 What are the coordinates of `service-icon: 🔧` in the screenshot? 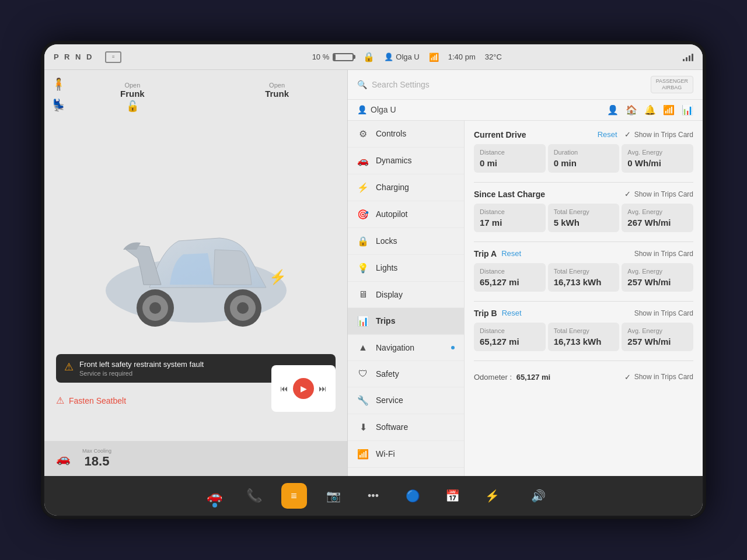 It's located at (363, 400).